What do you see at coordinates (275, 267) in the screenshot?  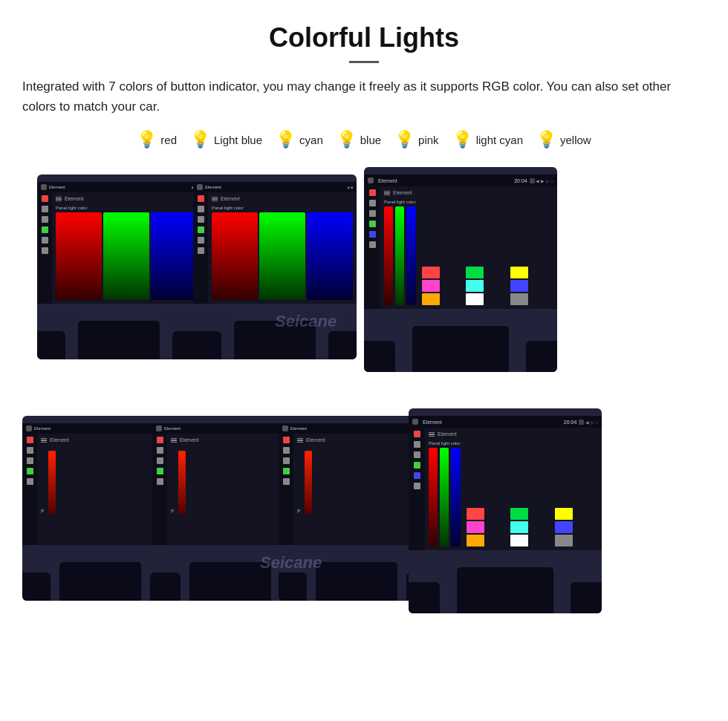 I see `device-top-2: Element ■ ■` at bounding box center [275, 267].